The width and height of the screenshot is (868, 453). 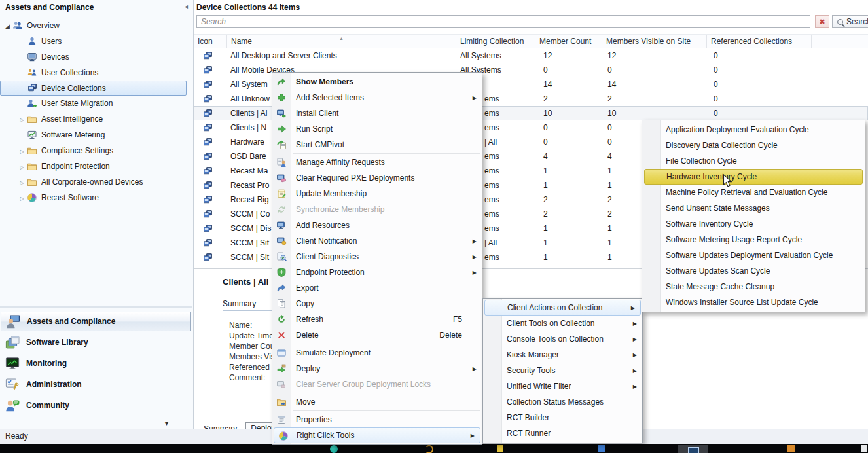 What do you see at coordinates (864, 449) in the screenshot?
I see `white-app-icon` at bounding box center [864, 449].